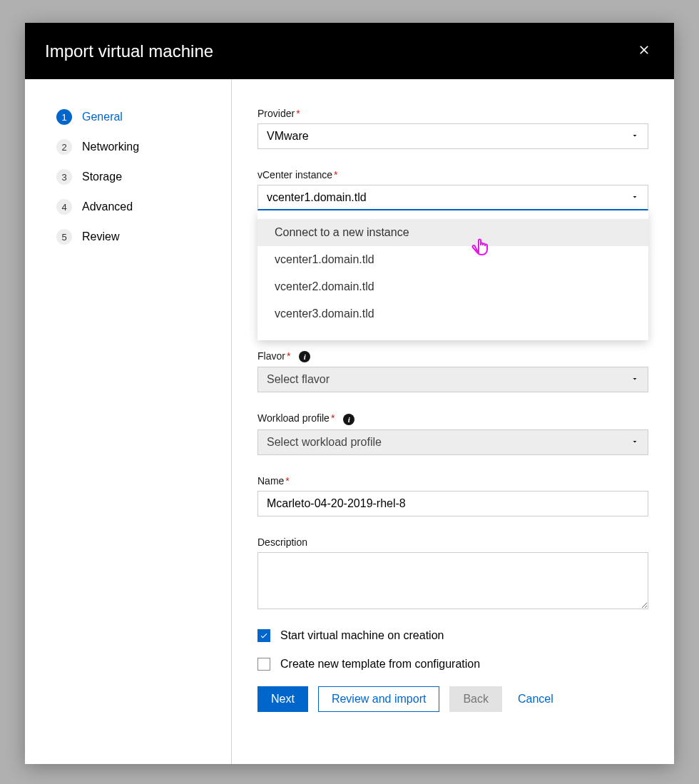  I want to click on start-vm-checkbox-row: Start virtual machine on creation, so click(453, 636).